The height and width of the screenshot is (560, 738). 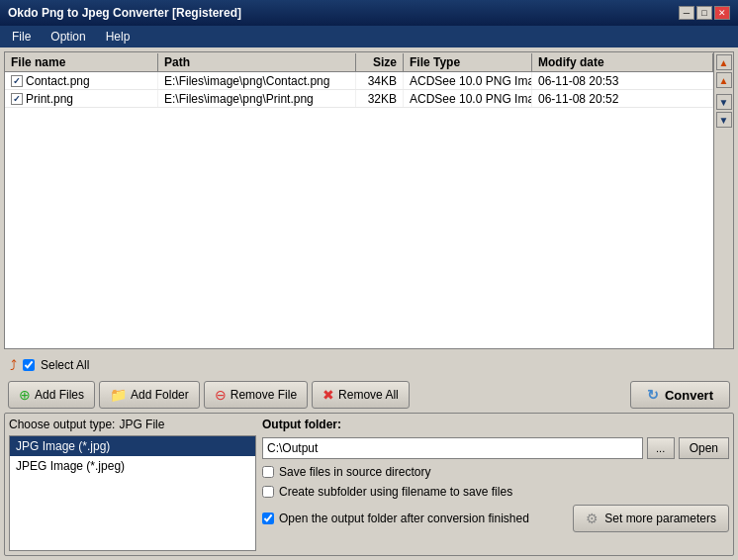 What do you see at coordinates (704, 13) in the screenshot?
I see `maximize-button: □` at bounding box center [704, 13].